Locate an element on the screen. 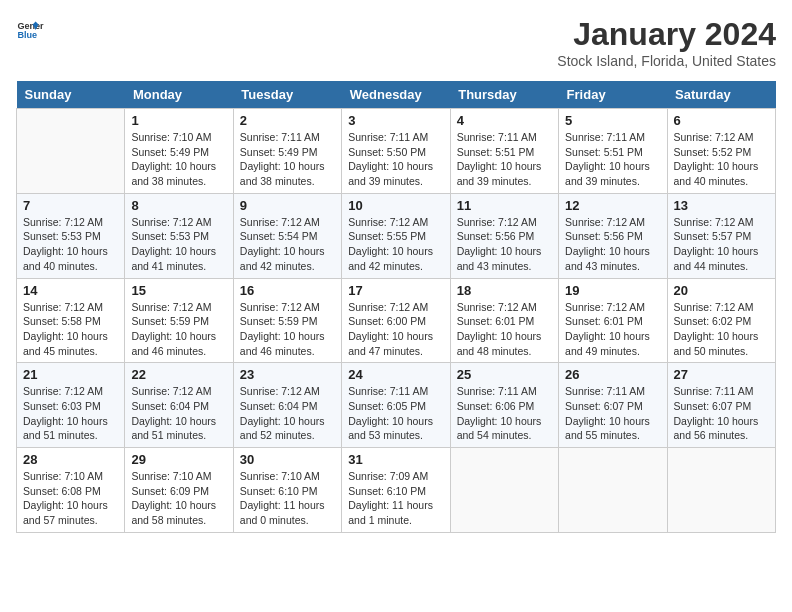  header-friday: Friday is located at coordinates (613, 95).